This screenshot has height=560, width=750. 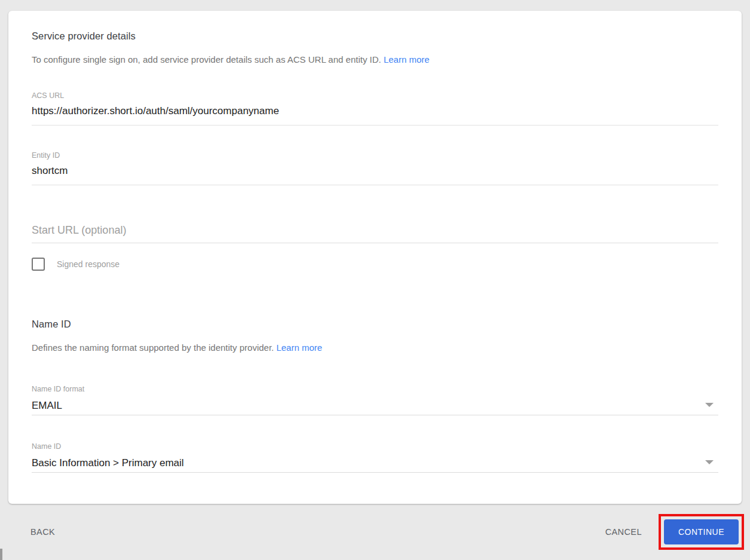 I want to click on name-id-label: Name ID, so click(x=375, y=447).